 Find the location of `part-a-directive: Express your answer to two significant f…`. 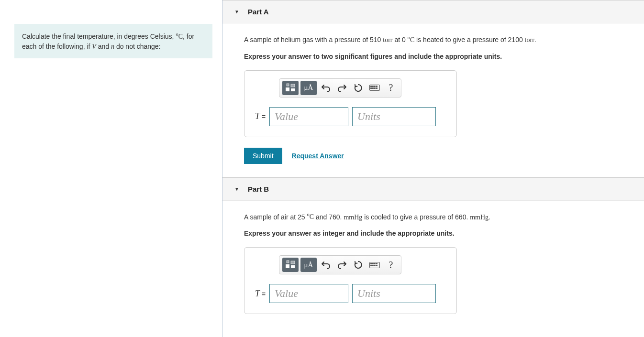

part-a-directive: Express your answer to two significant f… is located at coordinates (433, 56).